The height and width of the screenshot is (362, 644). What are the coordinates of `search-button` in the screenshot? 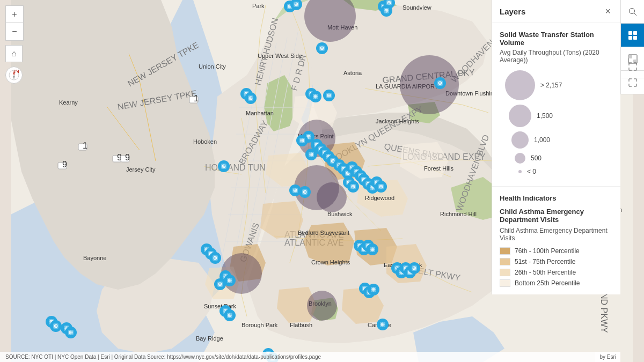 It's located at (632, 12).